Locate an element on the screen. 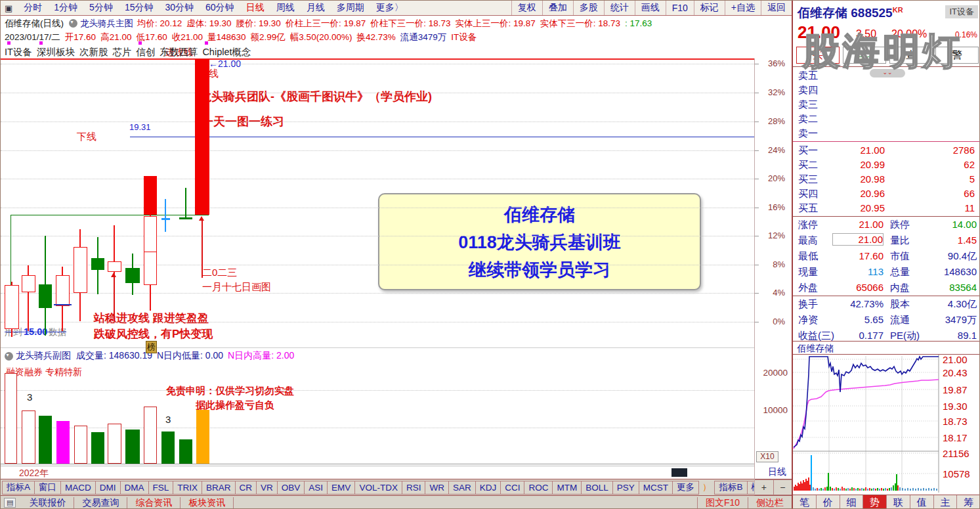 The height and width of the screenshot is (509, 980). book-row: 卖五 is located at coordinates (886, 77).